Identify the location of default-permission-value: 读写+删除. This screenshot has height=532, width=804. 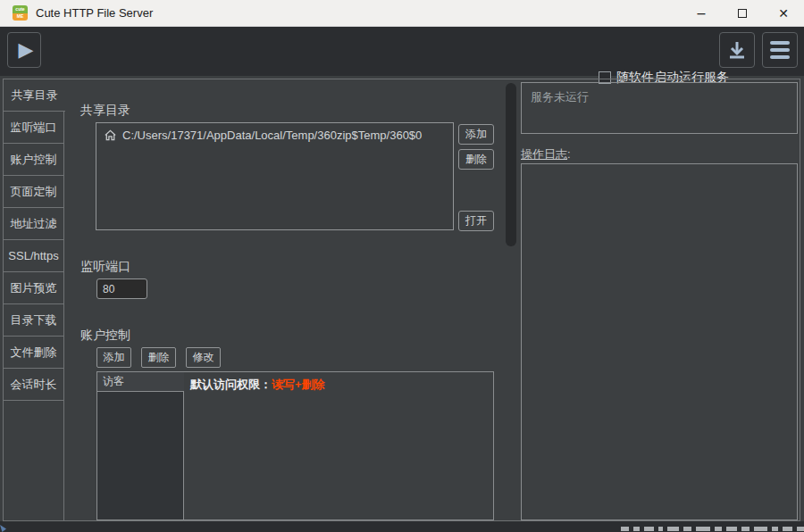
(298, 384).